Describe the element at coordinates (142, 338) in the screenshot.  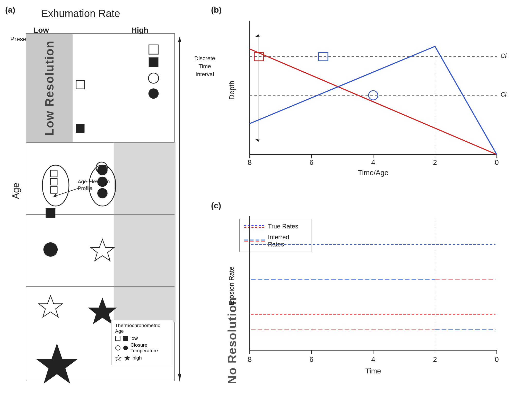
I see `legend-row-open-square: low` at that location.